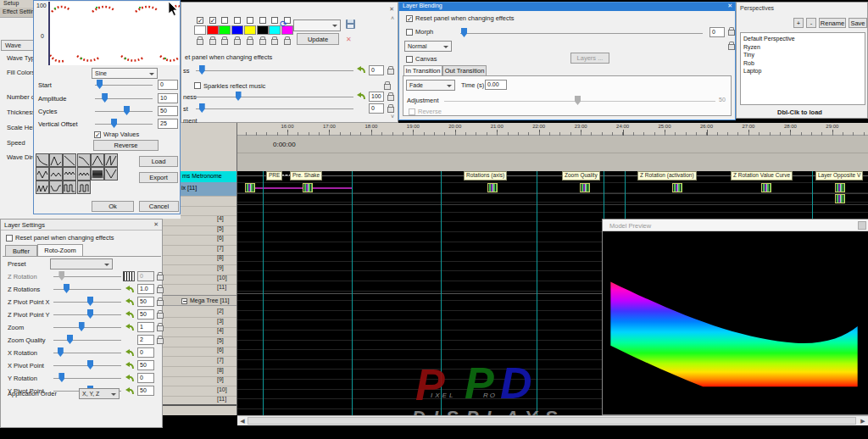 The image size is (868, 439). Describe the element at coordinates (667, 176) in the screenshot. I see `timing-mark-label: Z Rotation (activation)` at that location.